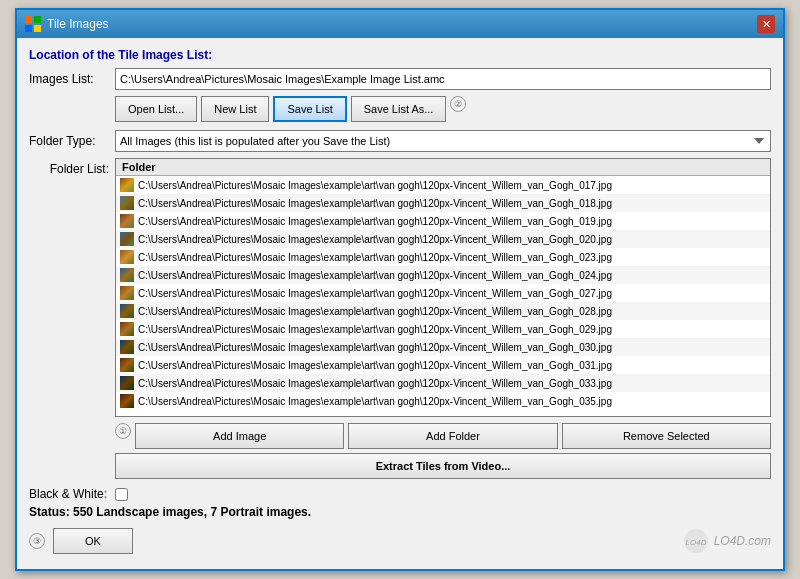 The width and height of the screenshot is (800, 579). Describe the element at coordinates (156, 109) in the screenshot. I see `open-list-button: Open List...` at that location.